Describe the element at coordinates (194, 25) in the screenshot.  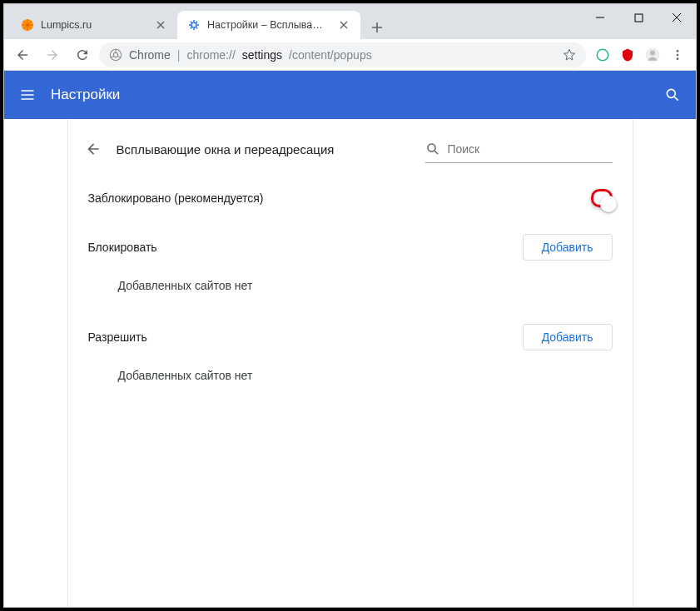
I see `favicon-settings` at that location.